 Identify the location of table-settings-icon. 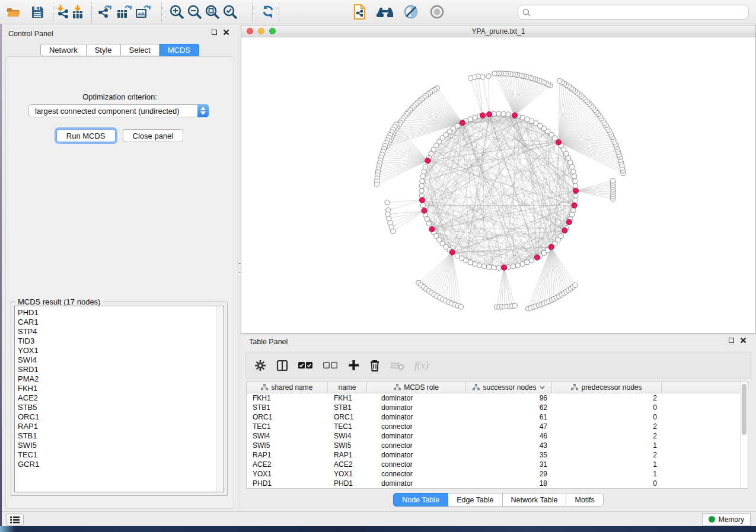
(260, 366).